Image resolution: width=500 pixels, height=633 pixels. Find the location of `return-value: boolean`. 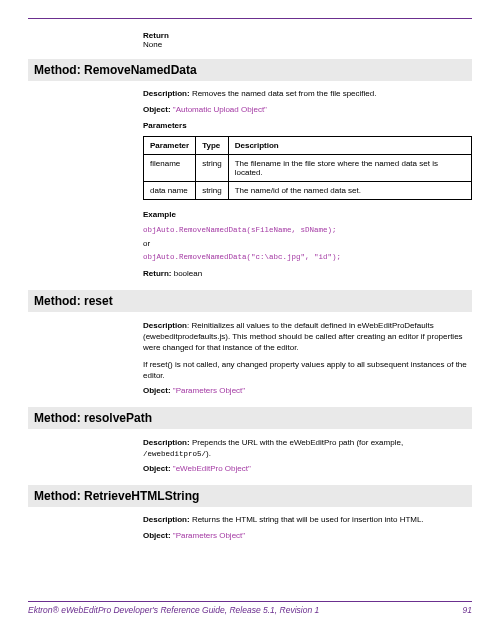

return-value: boolean is located at coordinates (186, 274).